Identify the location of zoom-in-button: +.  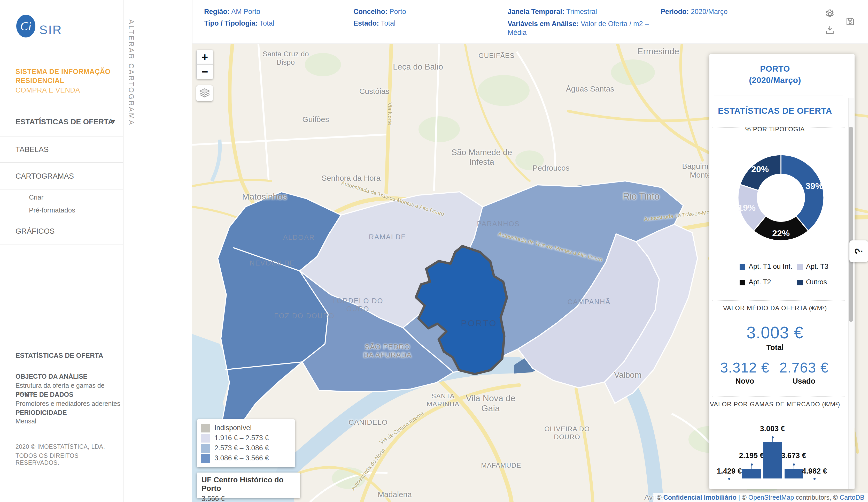
(205, 57).